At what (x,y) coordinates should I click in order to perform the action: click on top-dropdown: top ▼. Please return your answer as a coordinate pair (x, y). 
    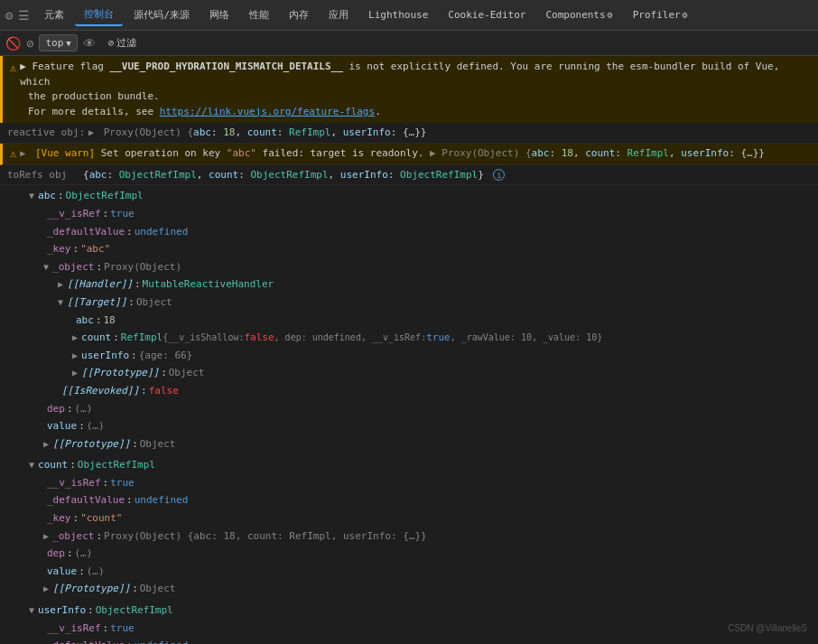
    Looking at the image, I should click on (58, 43).